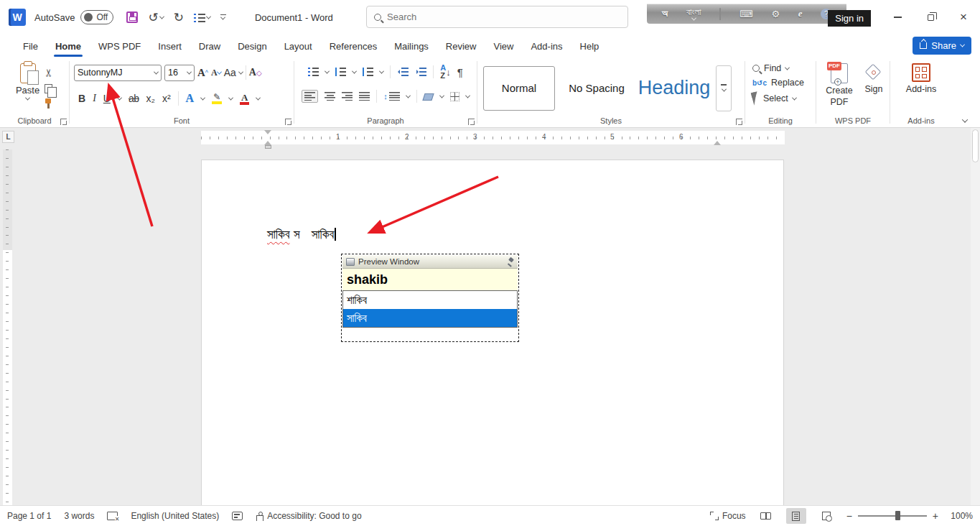 Image resolution: width=980 pixels, height=526 pixels. What do you see at coordinates (430, 262) in the screenshot?
I see `preview-window-titlebar: Preview Window` at bounding box center [430, 262].